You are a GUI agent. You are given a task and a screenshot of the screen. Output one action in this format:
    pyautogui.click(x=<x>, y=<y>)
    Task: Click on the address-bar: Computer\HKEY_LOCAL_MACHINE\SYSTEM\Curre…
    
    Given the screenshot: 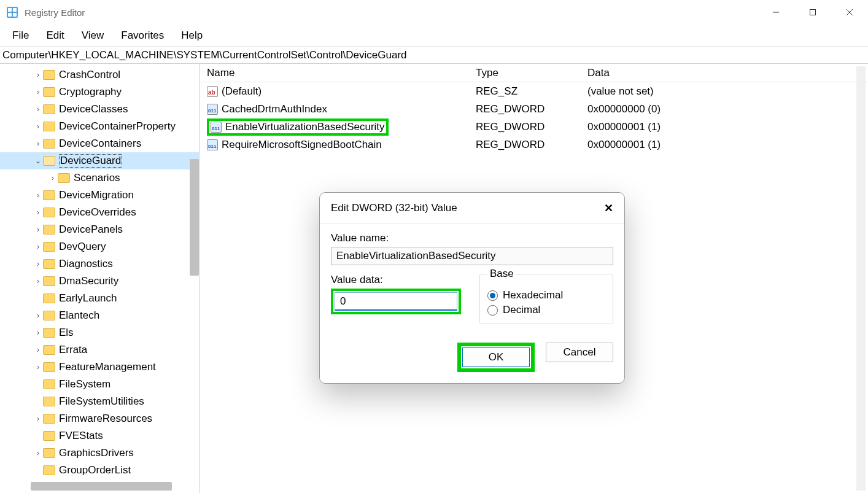 What is the action you would take?
    pyautogui.click(x=434, y=55)
    